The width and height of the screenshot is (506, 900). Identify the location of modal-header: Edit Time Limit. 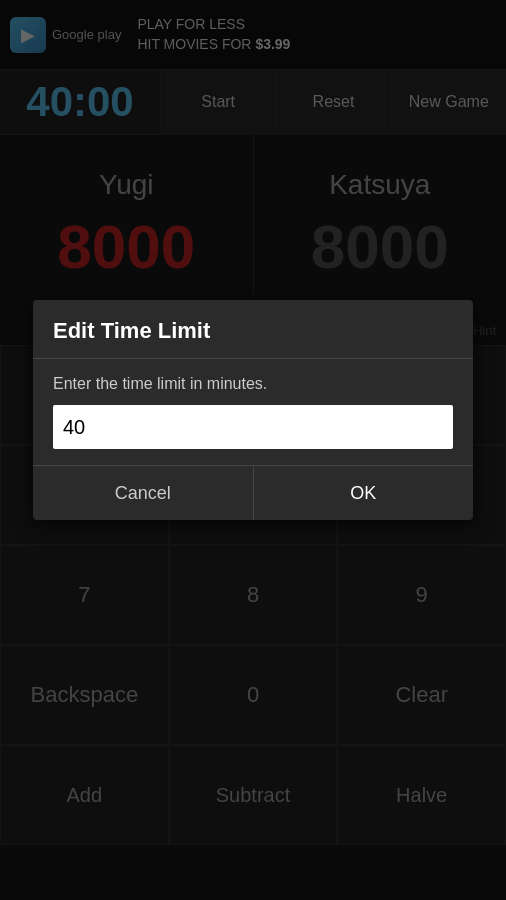
(253, 330).